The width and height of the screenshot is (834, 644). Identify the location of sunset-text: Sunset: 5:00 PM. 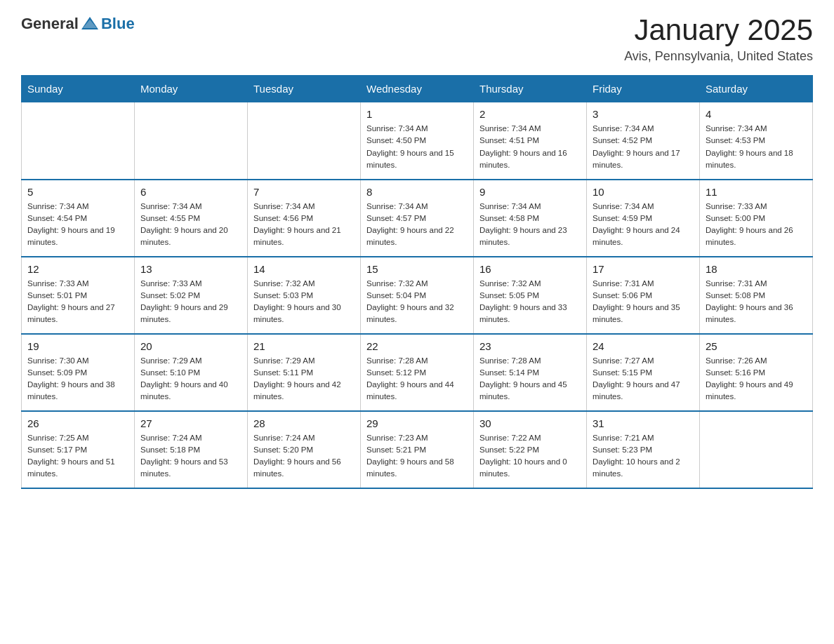
(736, 218).